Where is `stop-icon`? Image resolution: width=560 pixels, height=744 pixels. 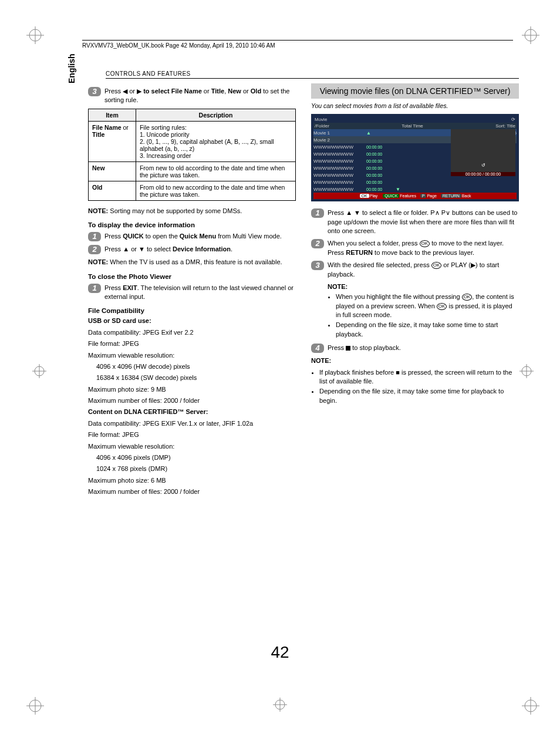 stop-icon is located at coordinates (348, 348).